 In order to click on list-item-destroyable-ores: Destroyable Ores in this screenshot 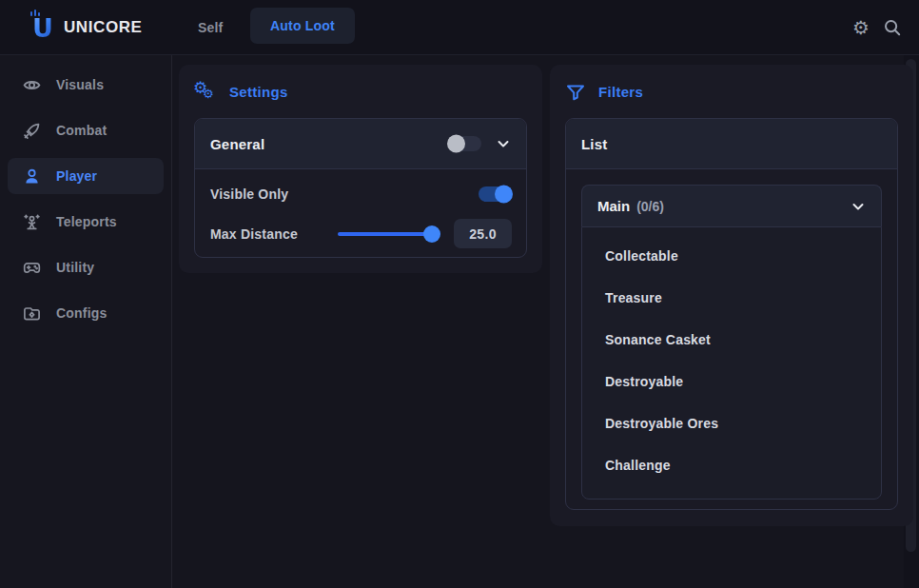, I will do `click(732, 423)`.